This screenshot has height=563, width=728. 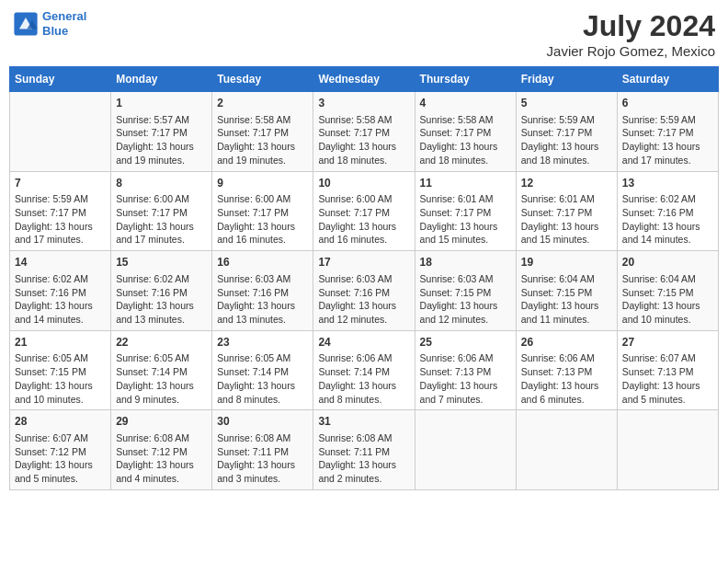 I want to click on day-number: 17, so click(x=364, y=263).